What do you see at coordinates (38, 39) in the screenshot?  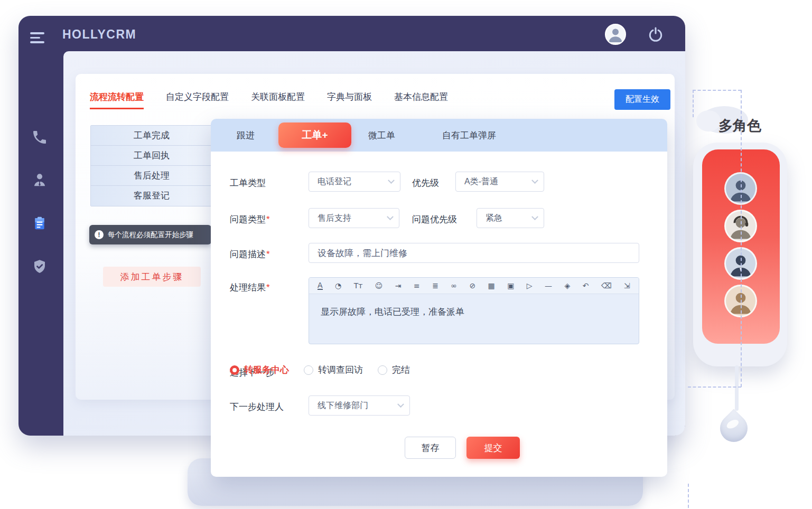 I see `menu-hamburger-icon` at bounding box center [38, 39].